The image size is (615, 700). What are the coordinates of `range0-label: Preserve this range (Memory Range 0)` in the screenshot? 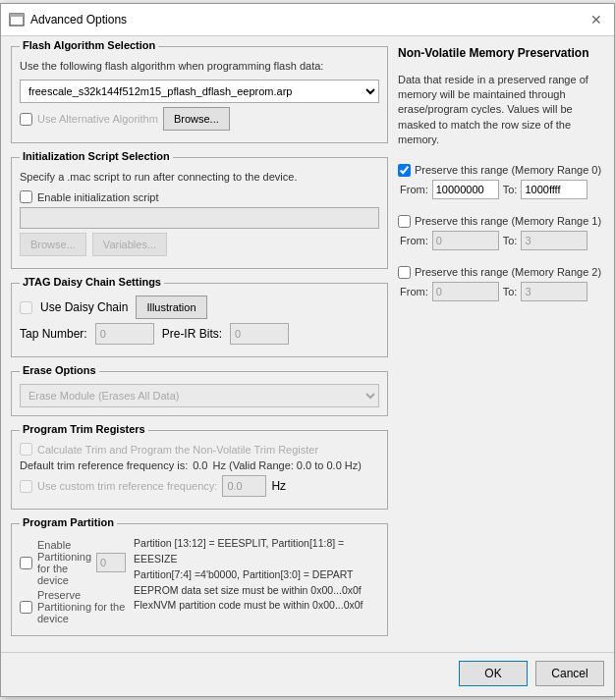 It's located at (508, 170).